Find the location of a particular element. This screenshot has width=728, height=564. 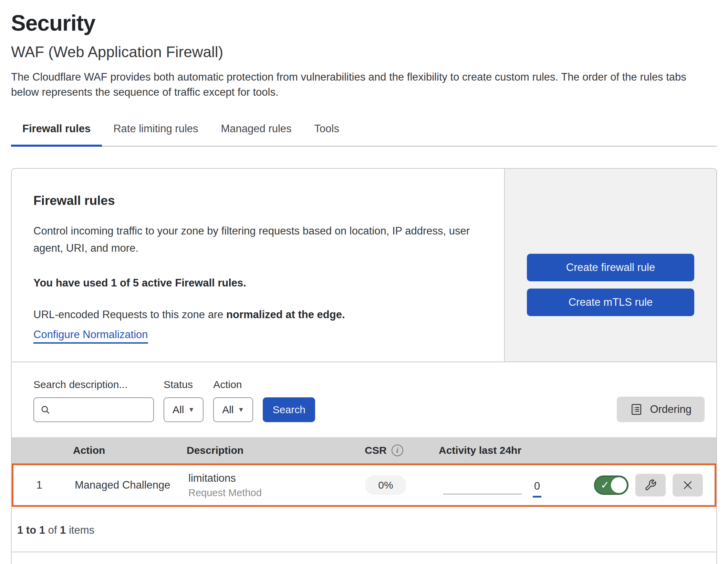

ordering-button: Ordering is located at coordinates (661, 409).